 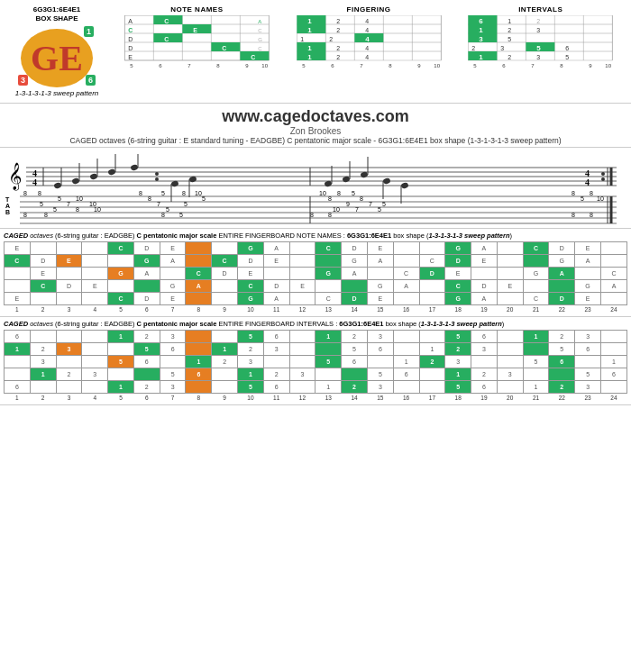 What do you see at coordinates (316, 126) in the screenshot?
I see `website-section: www.cagedoctaves.com Zon Brookes CAGED o…` at bounding box center [316, 126].